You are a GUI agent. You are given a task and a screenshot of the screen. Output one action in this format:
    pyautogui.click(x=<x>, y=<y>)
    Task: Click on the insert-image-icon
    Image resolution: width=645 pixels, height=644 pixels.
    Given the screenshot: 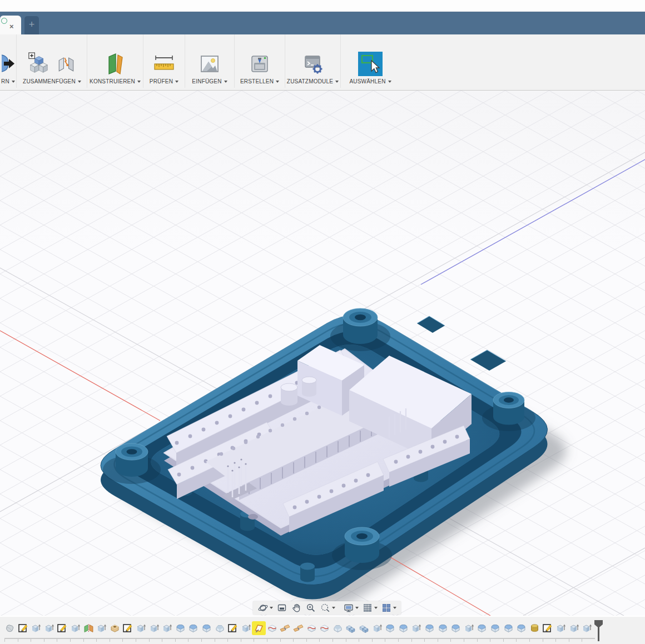 What is the action you would take?
    pyautogui.click(x=210, y=64)
    